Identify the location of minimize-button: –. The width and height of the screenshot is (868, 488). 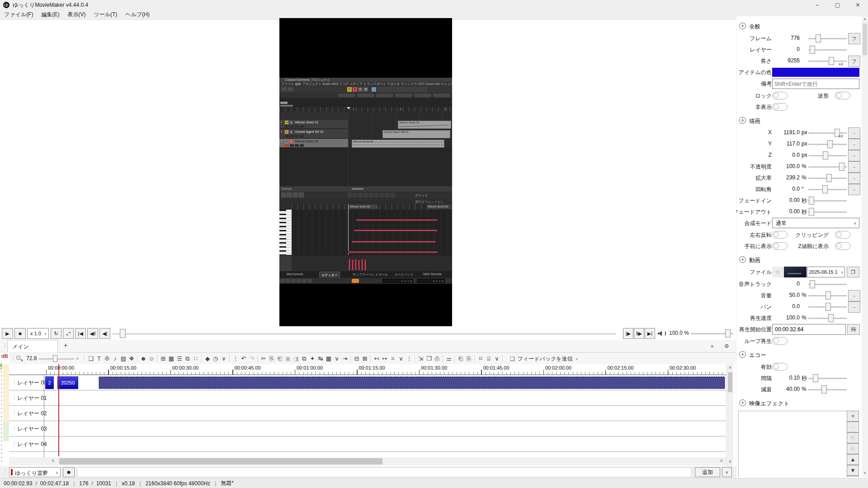
(817, 5).